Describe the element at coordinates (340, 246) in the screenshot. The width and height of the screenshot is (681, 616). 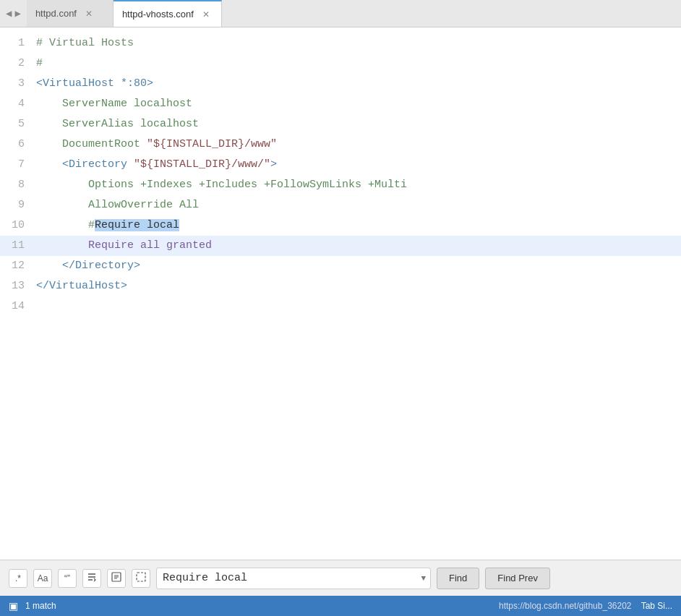
I see `code-line-11: 11 Require all granted` at that location.